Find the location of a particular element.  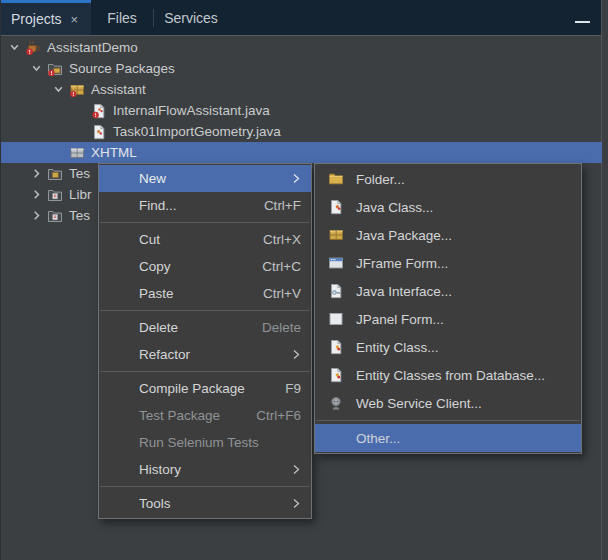

tree-item-label: Libr is located at coordinates (80, 194).